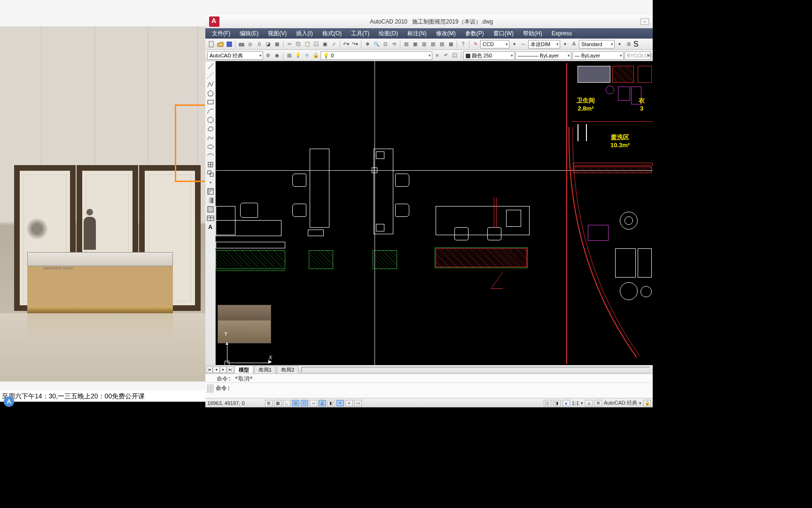 The height and width of the screenshot is (508, 812). Describe the element at coordinates (211, 213) in the screenshot. I see `draw-toolbar: A` at that location.